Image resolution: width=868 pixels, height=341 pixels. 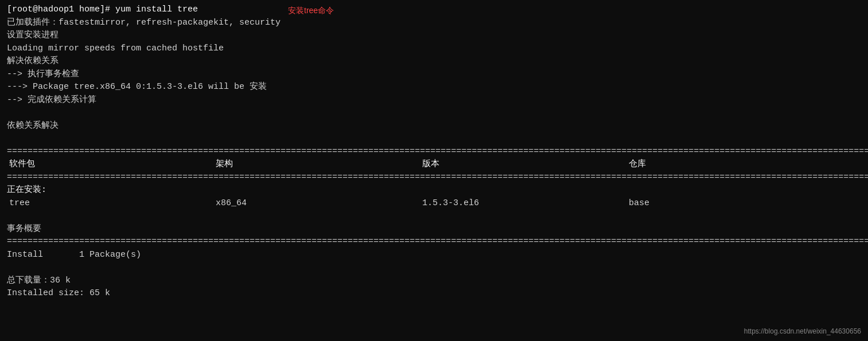 I want to click on command-line: [root@hadoop1 home]# yum install tree 安装…, so click(x=434, y=10).